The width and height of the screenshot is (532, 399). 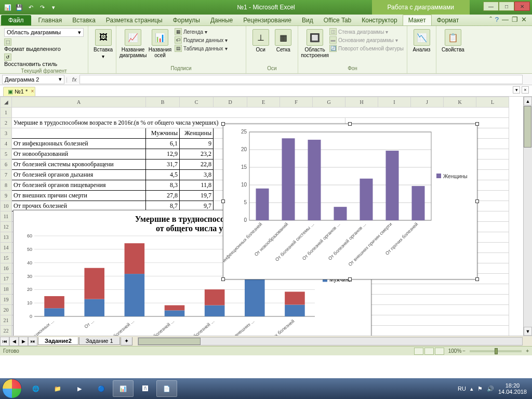 What do you see at coordinates (6, 269) in the screenshot?
I see `row-header: 16` at bounding box center [6, 269].